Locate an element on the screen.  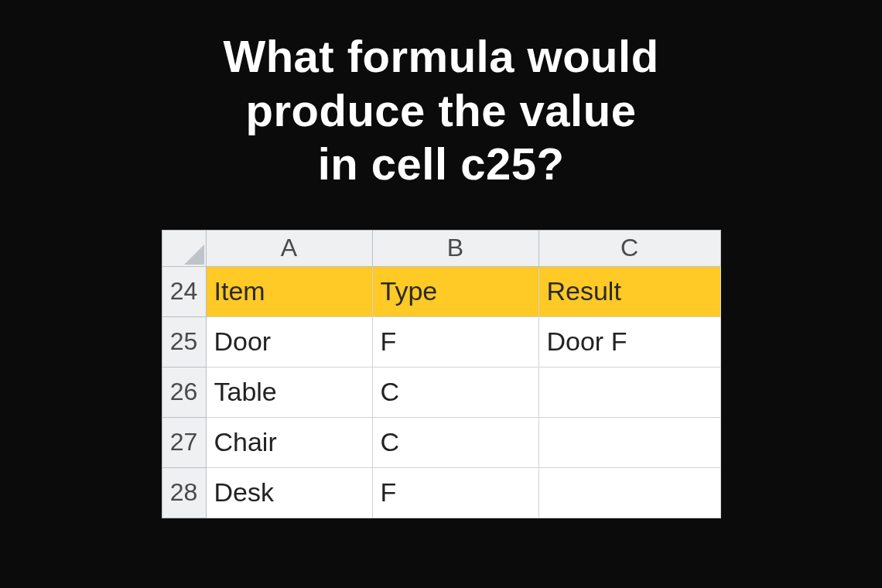
select-all-corner is located at coordinates (184, 248).